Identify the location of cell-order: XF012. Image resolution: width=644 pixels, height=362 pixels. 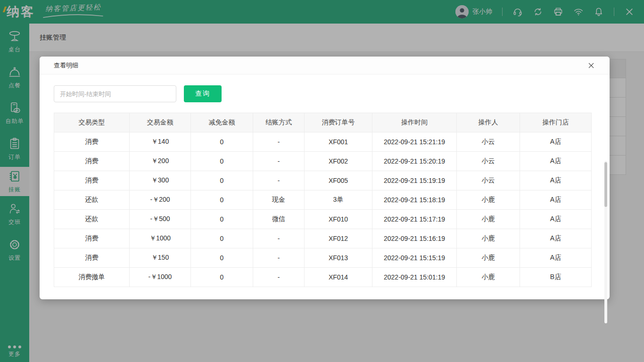
(339, 239).